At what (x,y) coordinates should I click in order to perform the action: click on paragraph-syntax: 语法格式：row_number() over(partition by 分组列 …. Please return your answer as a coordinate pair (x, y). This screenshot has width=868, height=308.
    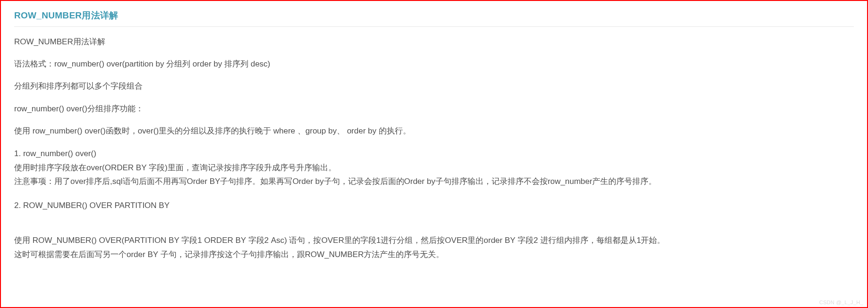
    Looking at the image, I should click on (434, 64).